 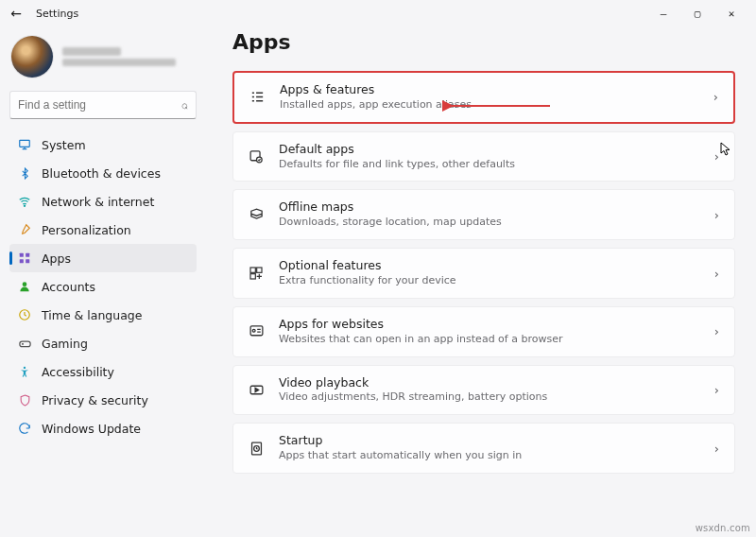 I want to click on sidebar-item-accounts: Accounts, so click(x=103, y=286).